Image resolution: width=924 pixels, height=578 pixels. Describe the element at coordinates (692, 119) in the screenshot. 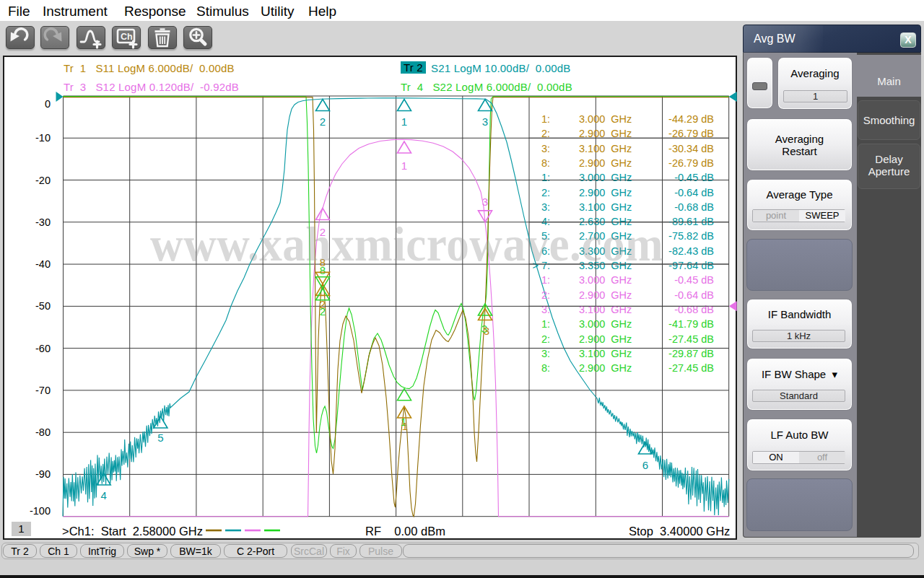

I see `svg-text: -44.29 dB` at that location.